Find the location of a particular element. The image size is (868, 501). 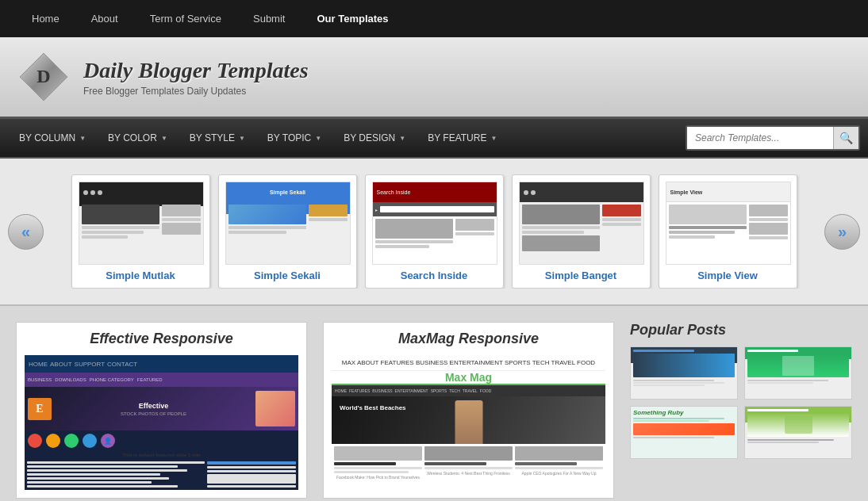

filter-by-topic: BY TOPIC ▼ is located at coordinates (294, 138).